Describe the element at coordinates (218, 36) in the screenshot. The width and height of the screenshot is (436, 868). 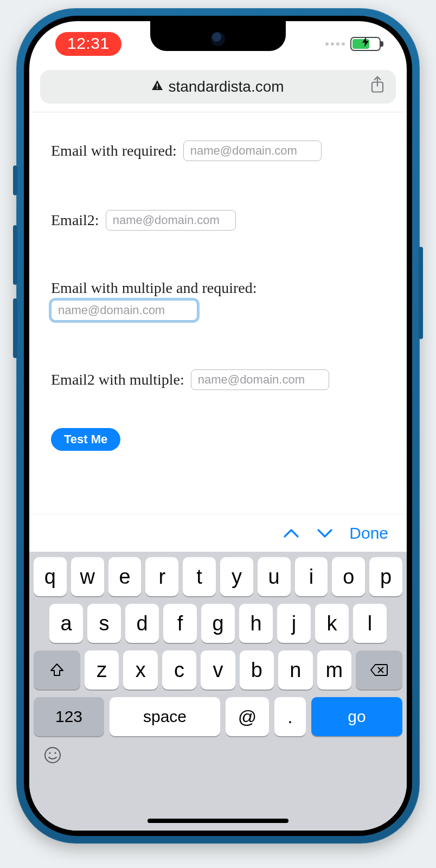
I see `phone-notch` at that location.